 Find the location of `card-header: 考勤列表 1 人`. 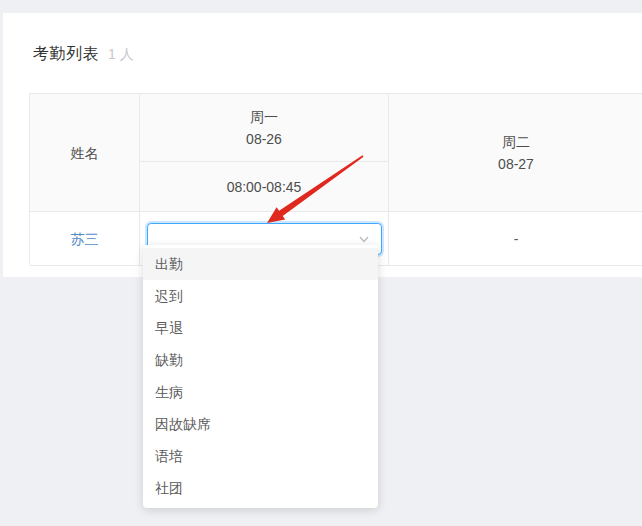

card-header: 考勤列表 1 人 is located at coordinates (84, 54).